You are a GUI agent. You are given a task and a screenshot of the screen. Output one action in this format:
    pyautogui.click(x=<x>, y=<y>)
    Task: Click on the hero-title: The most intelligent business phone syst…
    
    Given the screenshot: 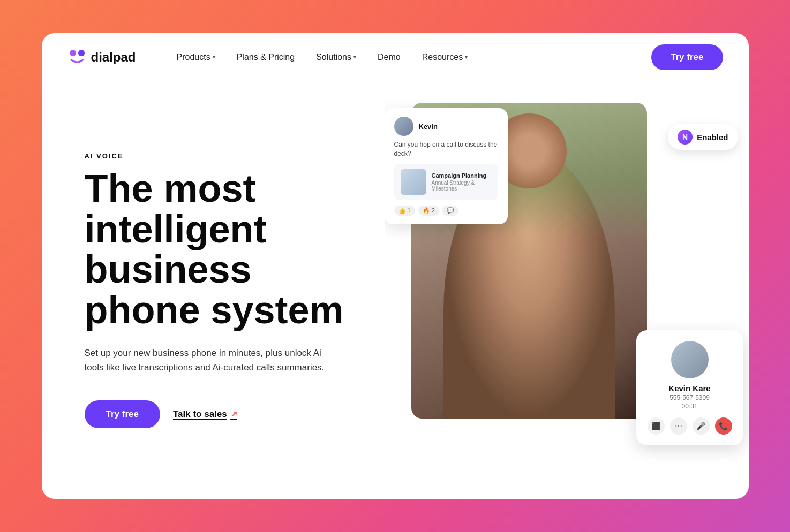 What is the action you would take?
    pyautogui.click(x=224, y=249)
    